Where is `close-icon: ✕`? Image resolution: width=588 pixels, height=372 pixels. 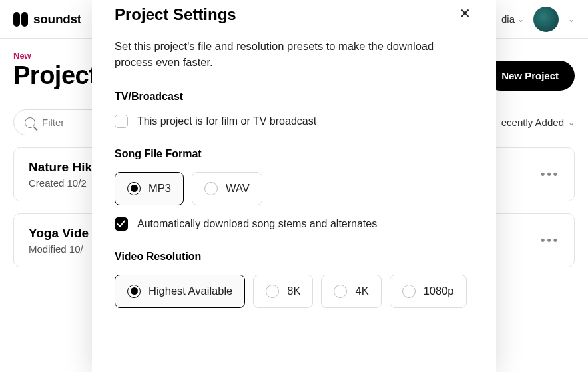 close-icon: ✕ is located at coordinates (465, 13).